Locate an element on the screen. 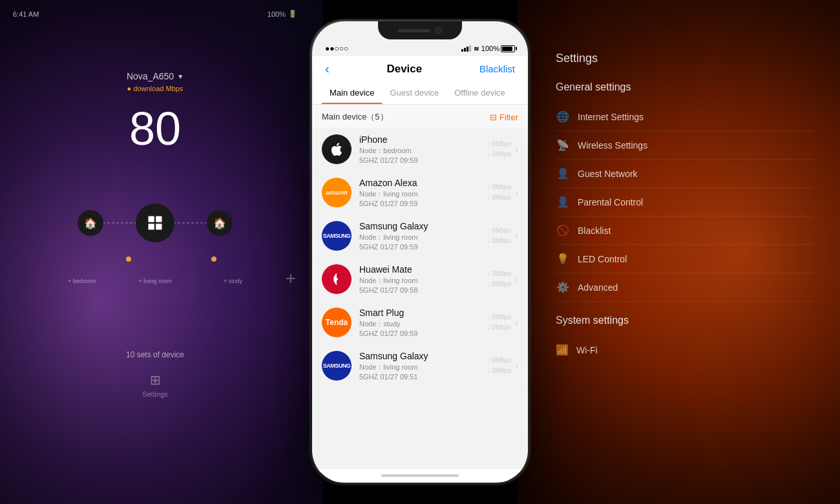 The height and width of the screenshot is (504, 840). device-info-iphone: iPhone Node：bedroom 5GHZ 01/27 09:59 is located at coordinates (423, 149).